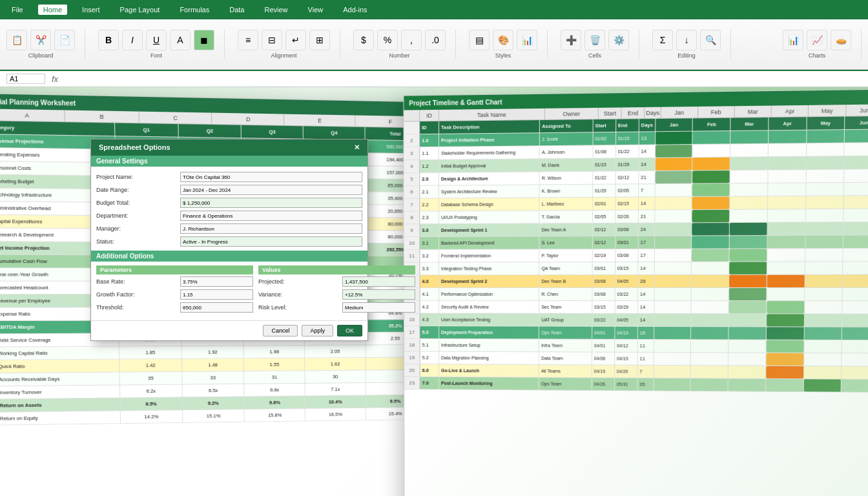  What do you see at coordinates (229, 256) in the screenshot?
I see `dialog-section2-title: Additional Options` at bounding box center [229, 256].